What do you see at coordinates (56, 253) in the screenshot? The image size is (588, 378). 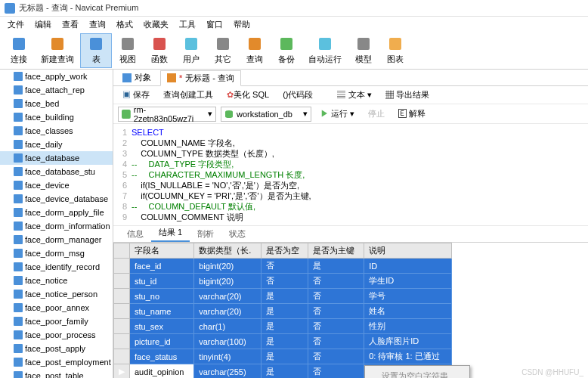 I see `tree-item: face_dorm_msg` at bounding box center [56, 253].